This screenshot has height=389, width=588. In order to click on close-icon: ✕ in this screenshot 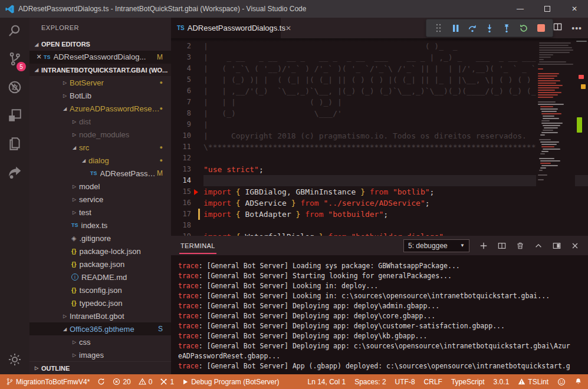, I will do `click(39, 57)`.